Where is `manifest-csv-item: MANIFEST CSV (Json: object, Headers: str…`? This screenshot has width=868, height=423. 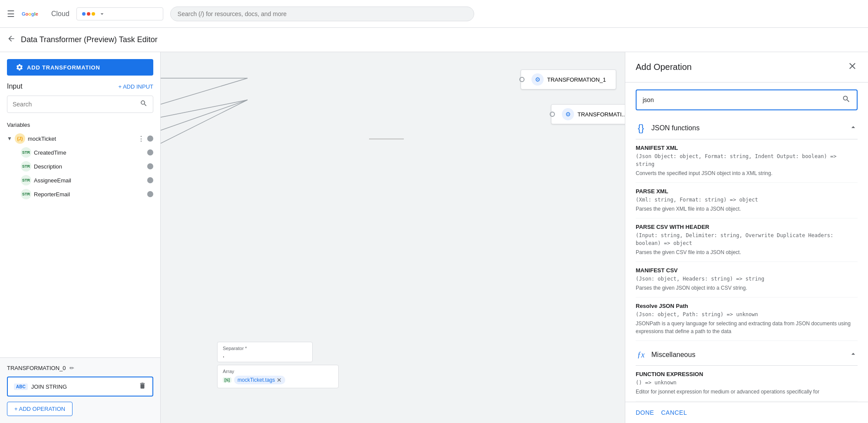 manifest-csv-item: MANIFEST CSV (Json: object, Headers: str… is located at coordinates (747, 280).